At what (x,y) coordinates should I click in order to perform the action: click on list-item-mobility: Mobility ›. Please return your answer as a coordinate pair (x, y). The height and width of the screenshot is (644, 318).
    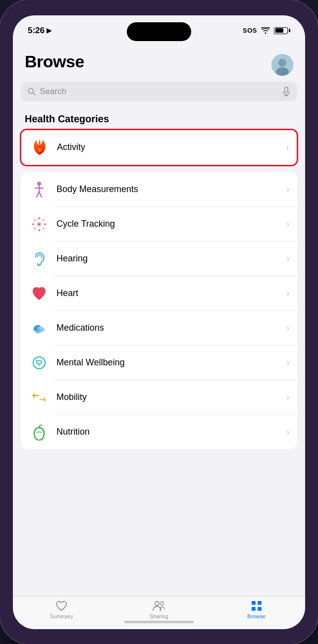
    Looking at the image, I should click on (159, 397).